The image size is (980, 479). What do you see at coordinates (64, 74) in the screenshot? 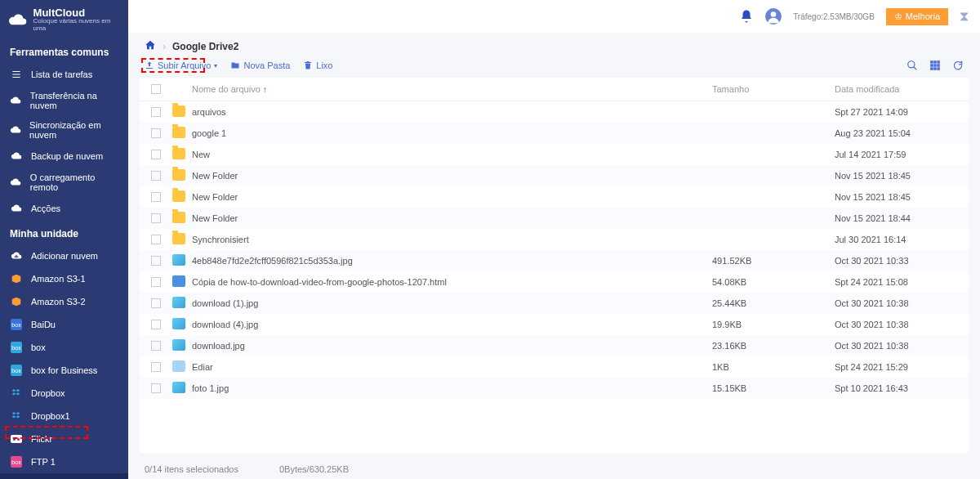
I see `sidebar-tool-0: Lista de tarefas` at bounding box center [64, 74].